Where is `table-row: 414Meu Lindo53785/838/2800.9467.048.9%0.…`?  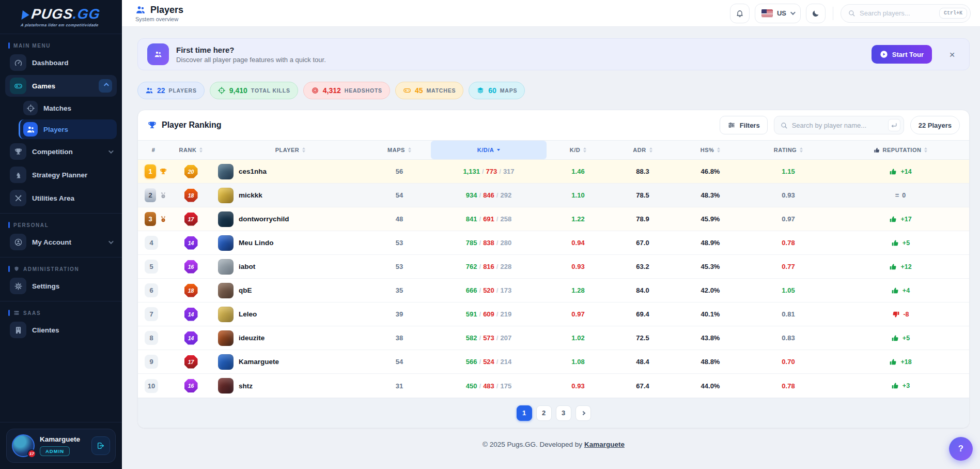 table-row: 414Meu Lindo53785/838/2800.9467.048.9%0.… is located at coordinates (554, 243).